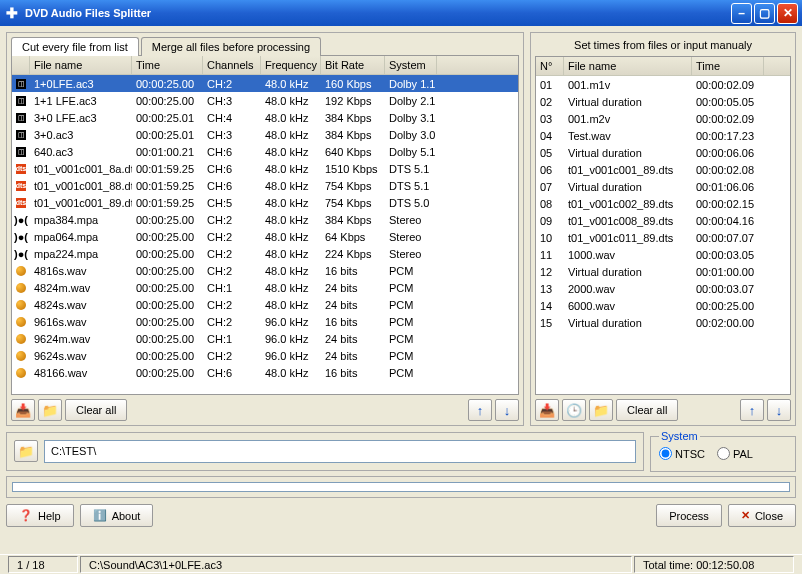 This screenshot has width=802, height=574. What do you see at coordinates (265, 270) in the screenshot?
I see `file-row: 4816s.wav00:00:25.00CH:248.0 kHz16 bitsP…` at bounding box center [265, 270].